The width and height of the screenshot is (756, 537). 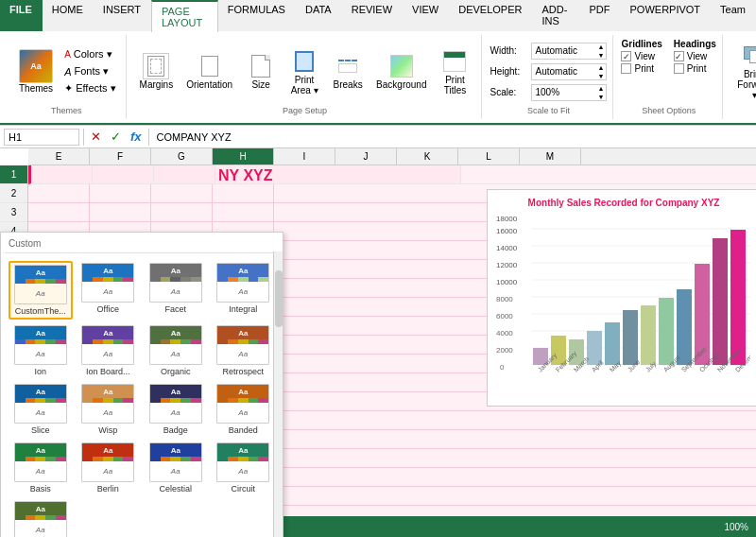 I want to click on fonts-label: Fonts ▾, so click(x=91, y=72).